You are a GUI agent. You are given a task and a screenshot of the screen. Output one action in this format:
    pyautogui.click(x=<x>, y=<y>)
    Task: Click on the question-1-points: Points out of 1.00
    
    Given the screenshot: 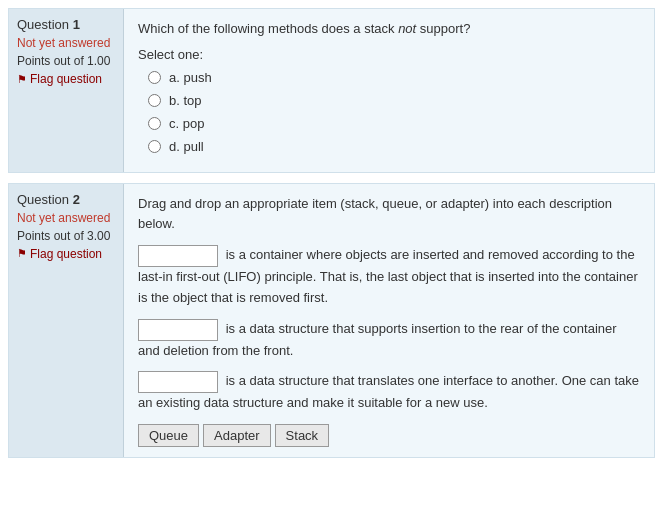 What is the action you would take?
    pyautogui.click(x=66, y=61)
    